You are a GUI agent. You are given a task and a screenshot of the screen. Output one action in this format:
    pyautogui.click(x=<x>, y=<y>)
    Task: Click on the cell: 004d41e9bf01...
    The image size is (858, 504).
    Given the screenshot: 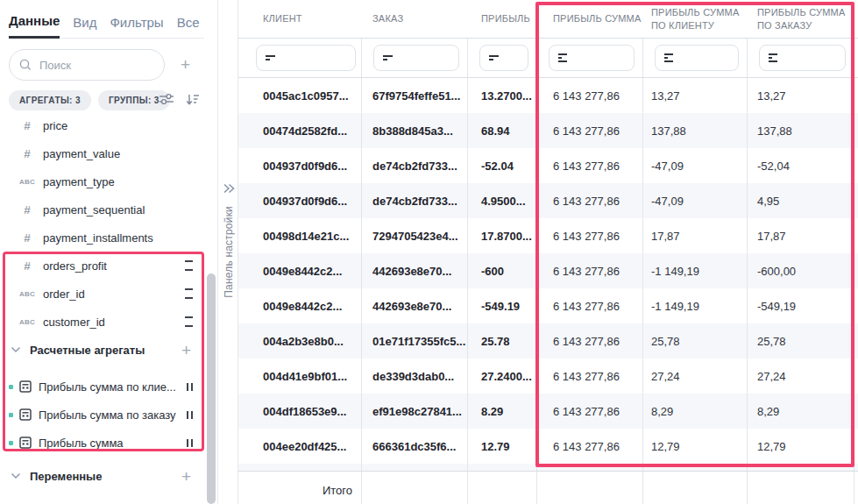 What is the action you would take?
    pyautogui.click(x=300, y=376)
    